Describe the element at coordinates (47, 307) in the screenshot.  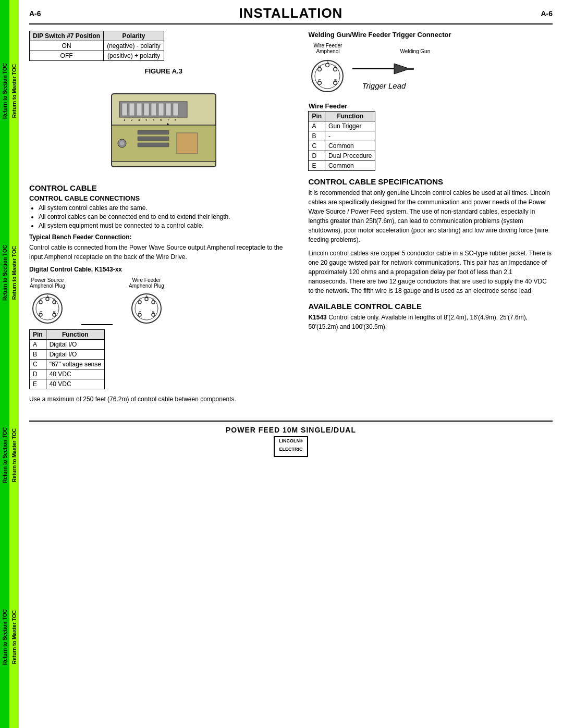
I see `power-source-svg: D E A C B` at that location.